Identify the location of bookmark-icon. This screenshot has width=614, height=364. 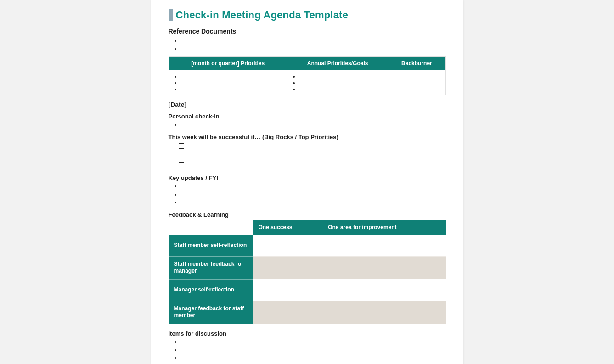
(171, 15).